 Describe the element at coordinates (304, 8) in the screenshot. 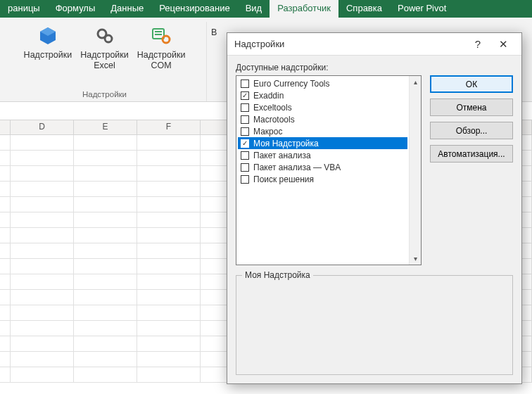

I see `tab-разработчик: Разработчик` at that location.